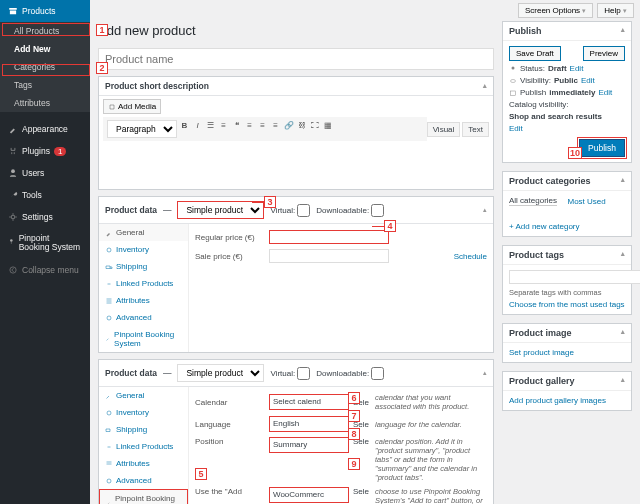 The image size is (640, 504). What do you see at coordinates (250, 126) in the screenshot?
I see `align-left-icon: ≡` at bounding box center [250, 126].